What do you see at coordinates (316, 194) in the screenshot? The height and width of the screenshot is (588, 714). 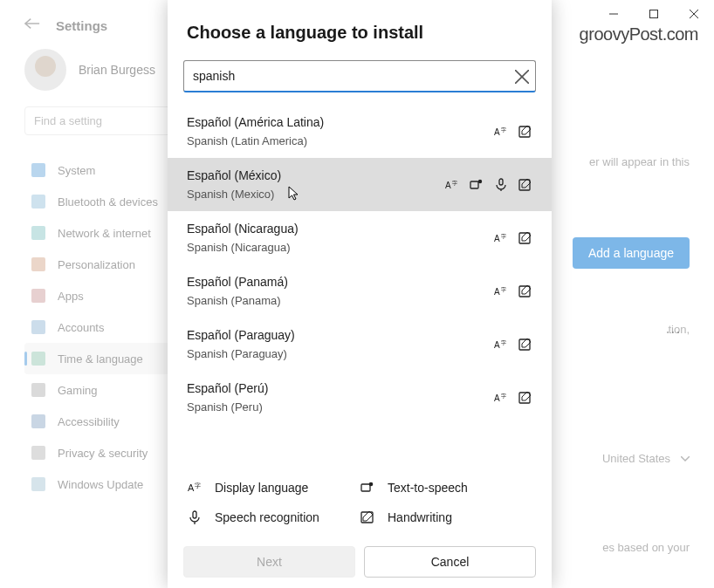 I see `language-english-name: Spanish (Mexico)` at bounding box center [316, 194].